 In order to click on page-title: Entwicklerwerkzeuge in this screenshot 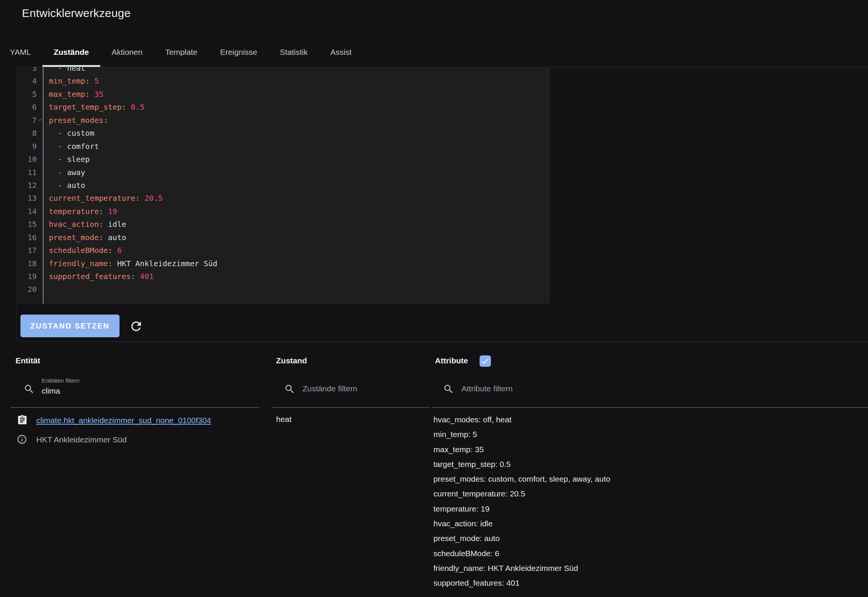, I will do `click(76, 13)`.